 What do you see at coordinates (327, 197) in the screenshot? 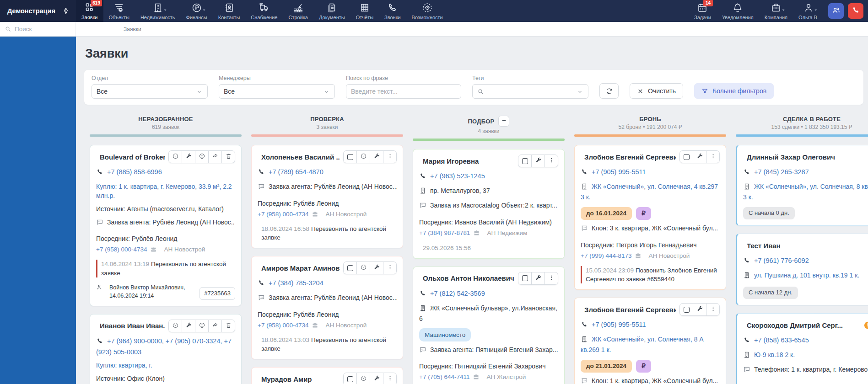
I see `request-card: Холопеньев Василий ...+7 (789) 654-4870З…` at bounding box center [327, 197].